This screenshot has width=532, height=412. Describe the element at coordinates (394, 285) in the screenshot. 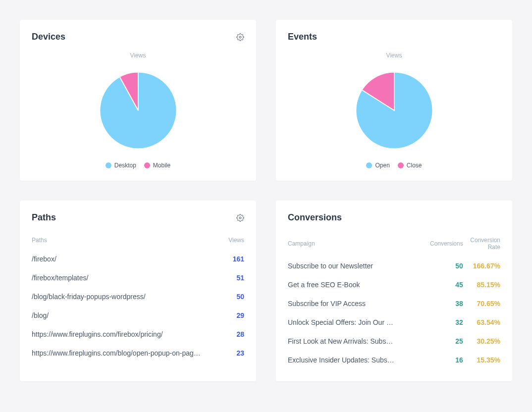

I see `table-row: Get a free SEO E-Book4585.15%` at that location.